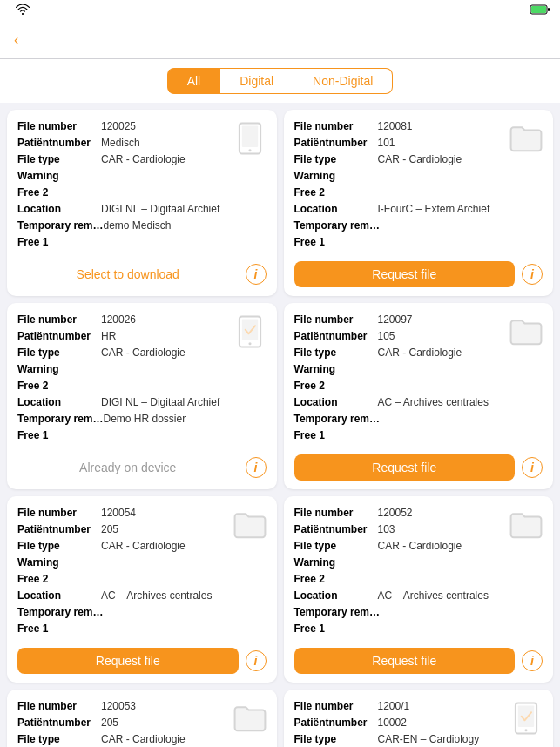  I want to click on card-footer: Already on device i, so click(142, 466).